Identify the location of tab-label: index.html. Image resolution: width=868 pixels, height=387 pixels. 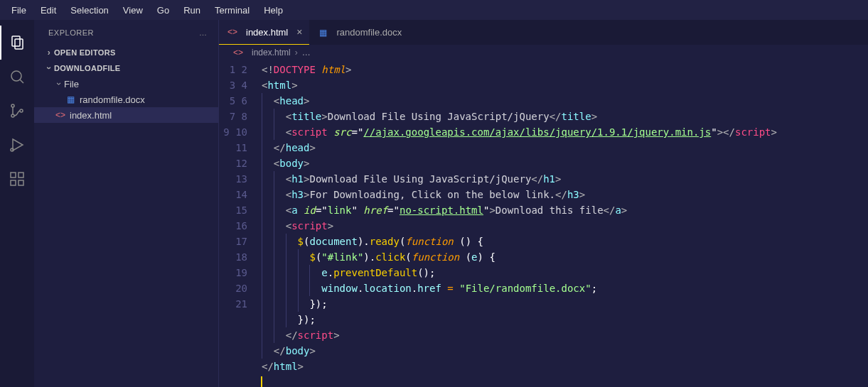
(267, 33).